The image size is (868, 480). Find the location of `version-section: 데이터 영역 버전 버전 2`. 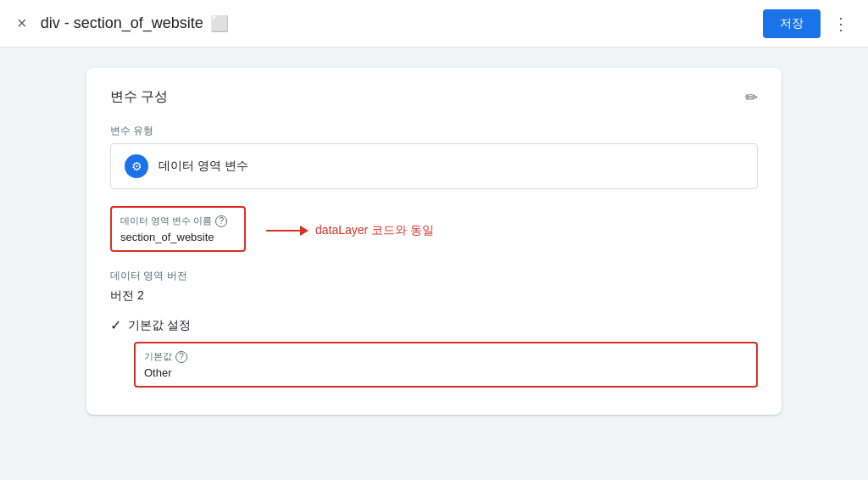

version-section: 데이터 영역 버전 버전 2 is located at coordinates (434, 287).